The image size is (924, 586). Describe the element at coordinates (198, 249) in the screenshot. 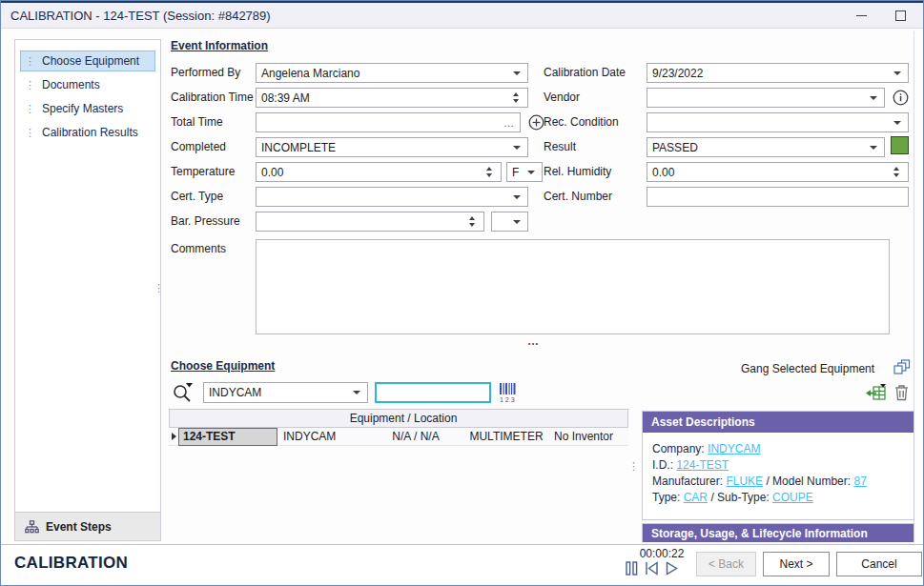

I see `comments-label: Comments` at that location.